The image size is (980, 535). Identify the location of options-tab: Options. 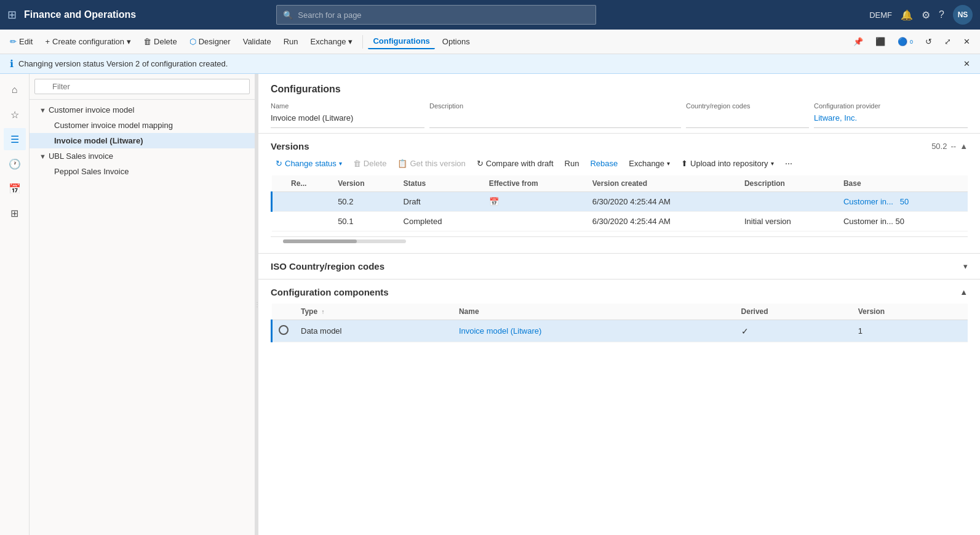
(456, 42).